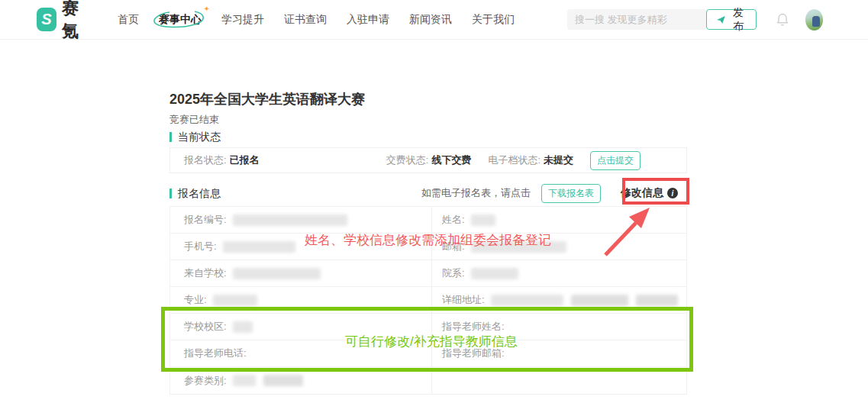  I want to click on table-cell, so click(559, 380).